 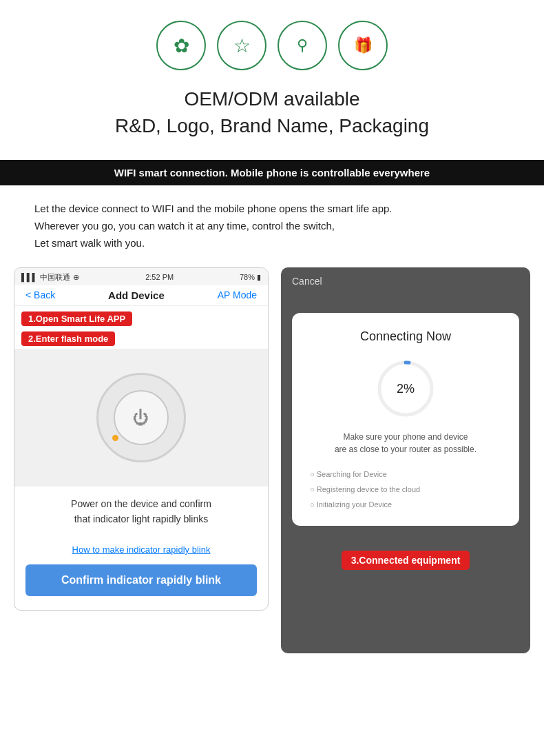 I want to click on power-button-area: ⏻, so click(x=141, y=418).